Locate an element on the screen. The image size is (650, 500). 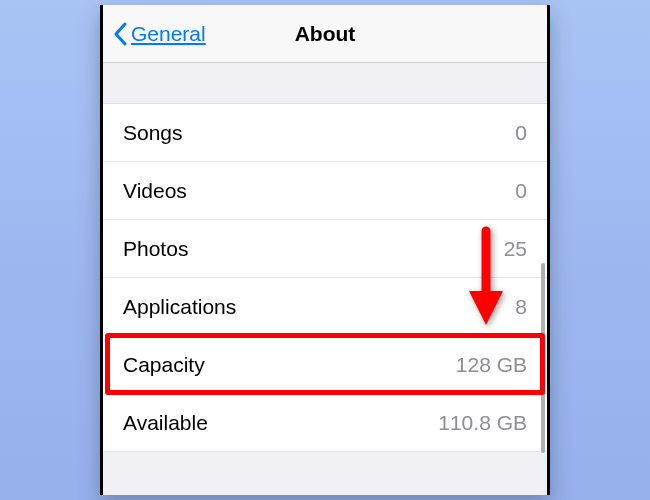
row-videos: Videos 0 is located at coordinates (325, 191).